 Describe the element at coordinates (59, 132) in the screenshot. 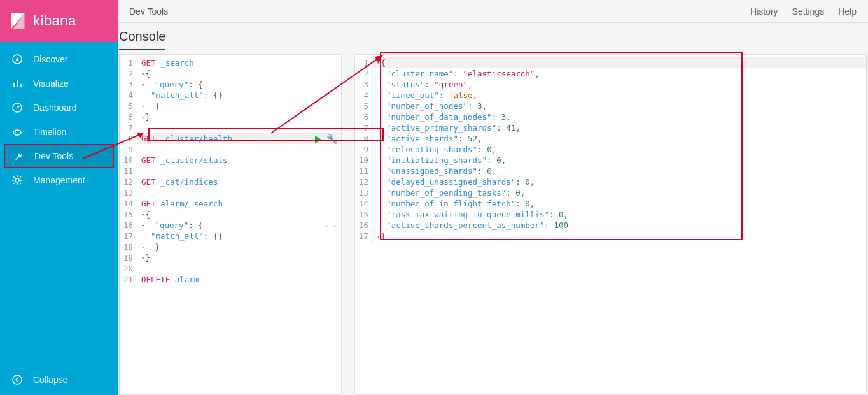

I see `sidebar-item-timelion: Timelion` at that location.